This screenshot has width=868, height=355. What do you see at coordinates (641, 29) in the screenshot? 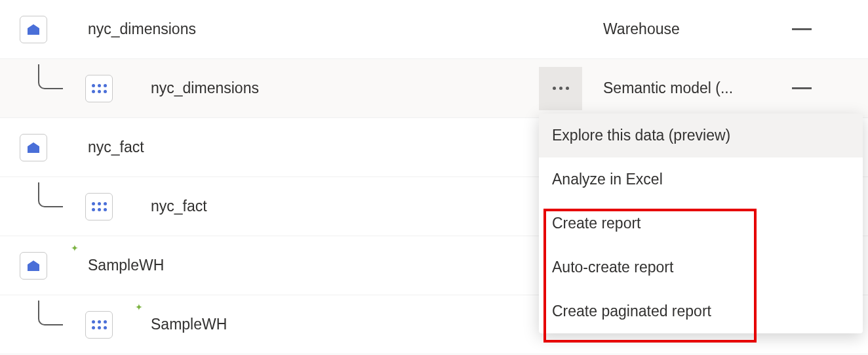
I see `item-type: Warehouse` at bounding box center [641, 29].